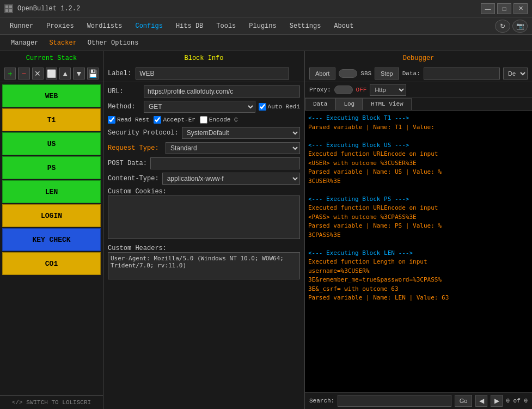 The image size is (532, 409). What do you see at coordinates (51, 144) in the screenshot?
I see `stack-item-us: US` at bounding box center [51, 144].